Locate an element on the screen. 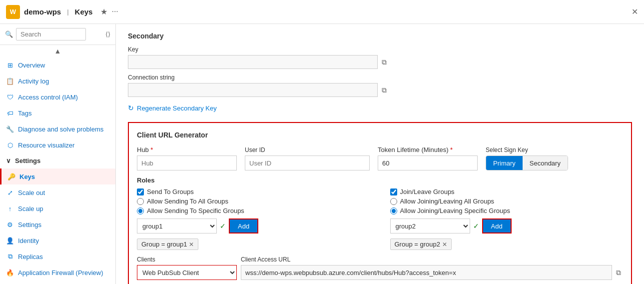 This screenshot has height=284, width=644. favorite-icon: ★ is located at coordinates (104, 12).